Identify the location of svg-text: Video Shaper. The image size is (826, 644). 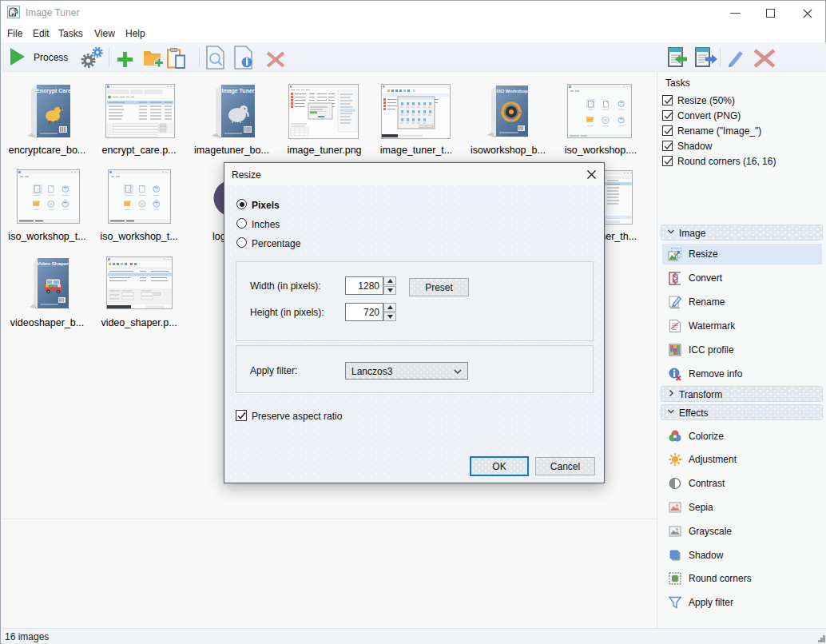
(53, 264).